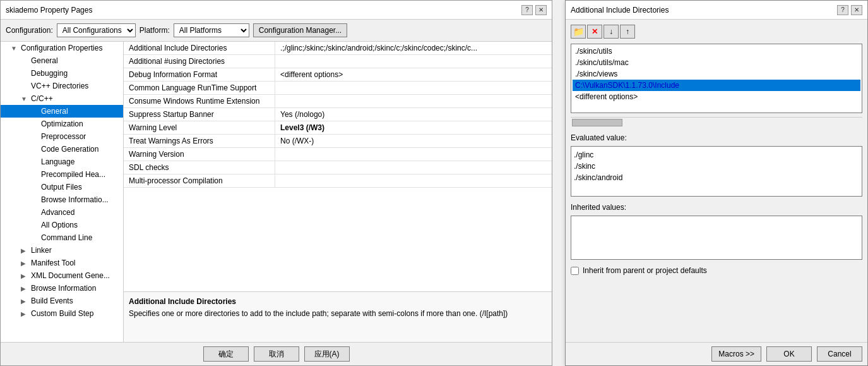 Image resolution: width=868 pixels, height=366 pixels. I want to click on props-row-sdl: SDL checks, so click(338, 168).